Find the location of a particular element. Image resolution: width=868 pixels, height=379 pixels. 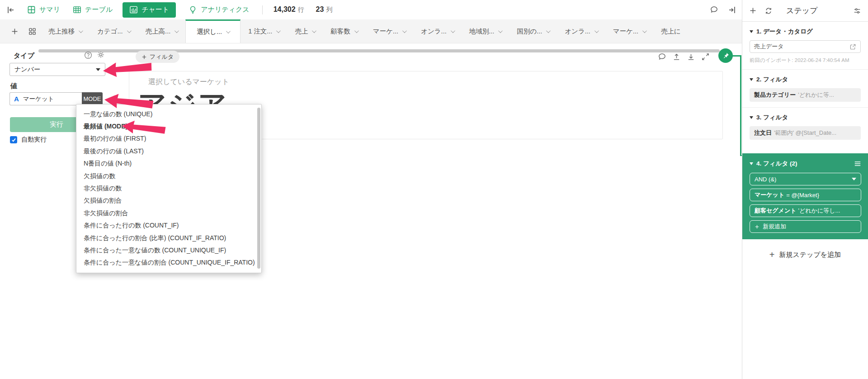

row-count-value: 14,302 is located at coordinates (285, 9).